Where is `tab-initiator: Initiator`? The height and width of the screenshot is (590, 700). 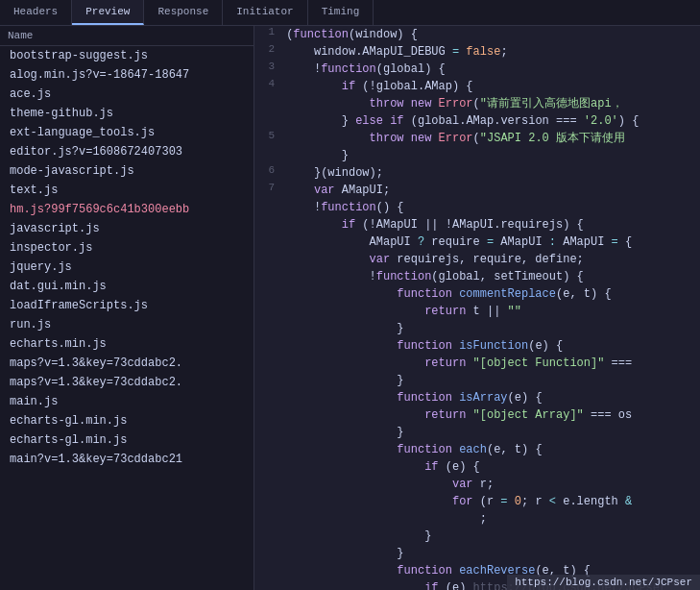 tab-initiator: Initiator is located at coordinates (265, 12).